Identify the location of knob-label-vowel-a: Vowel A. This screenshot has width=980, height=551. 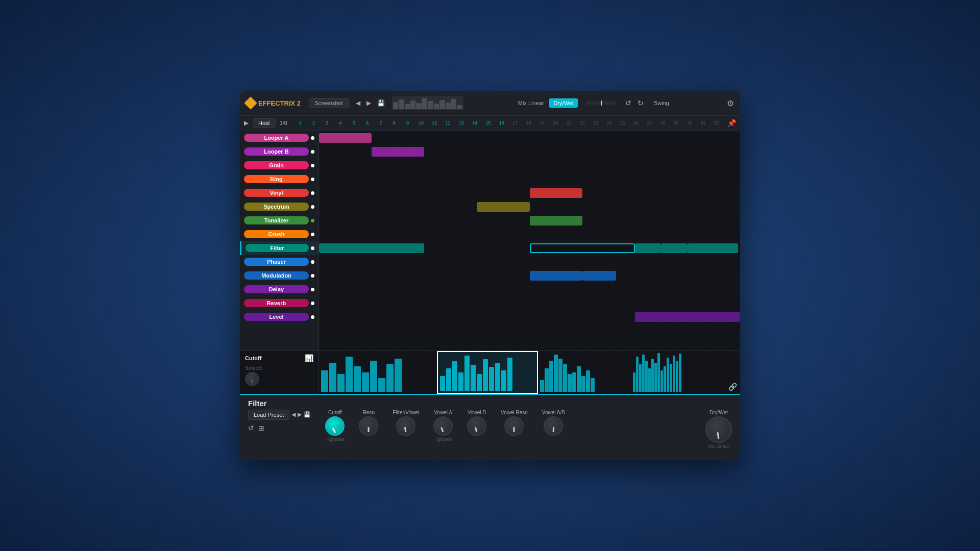
(443, 412).